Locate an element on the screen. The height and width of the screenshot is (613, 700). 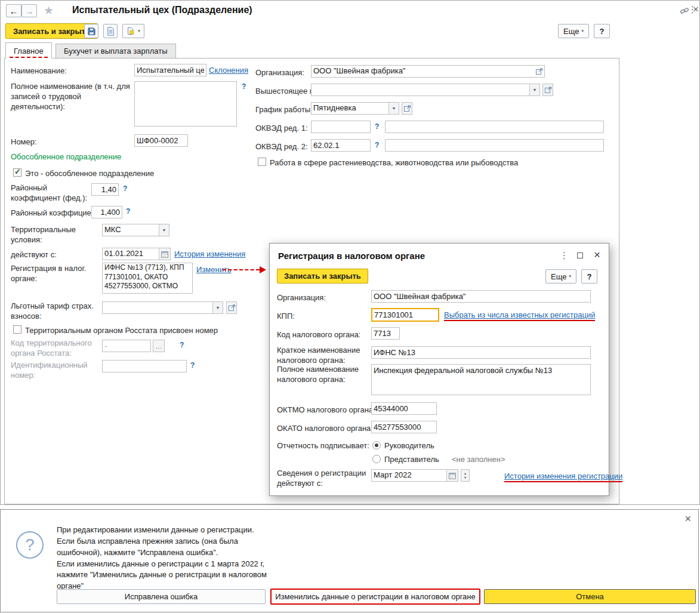
rosstat-code-picker-button: … is located at coordinates (159, 346).